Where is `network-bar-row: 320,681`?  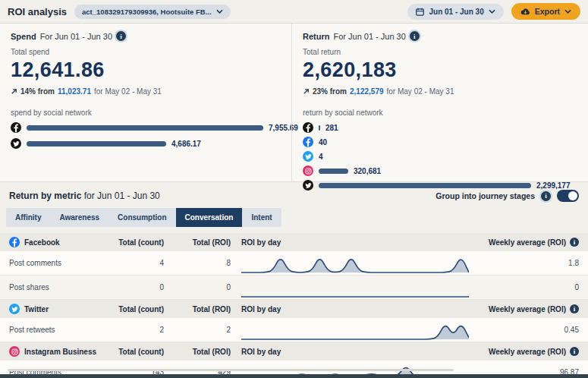 network-bar-row: 320,681 is located at coordinates (440, 171).